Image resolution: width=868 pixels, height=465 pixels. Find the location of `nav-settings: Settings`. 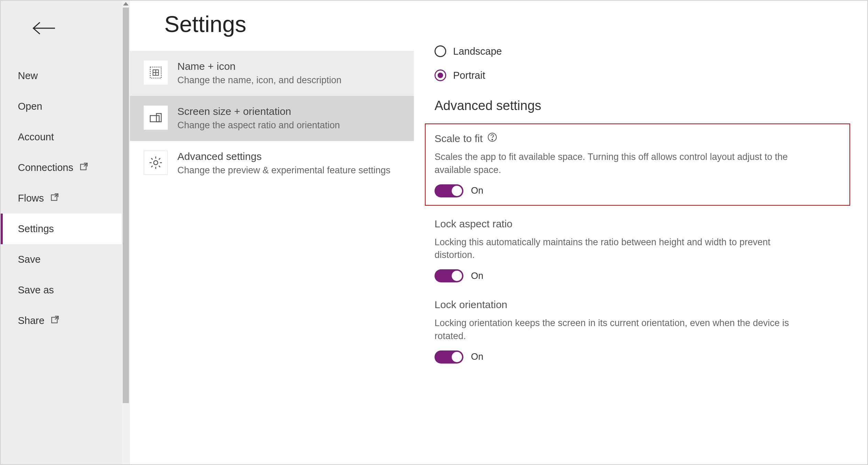

nav-settings: Settings is located at coordinates (61, 229).